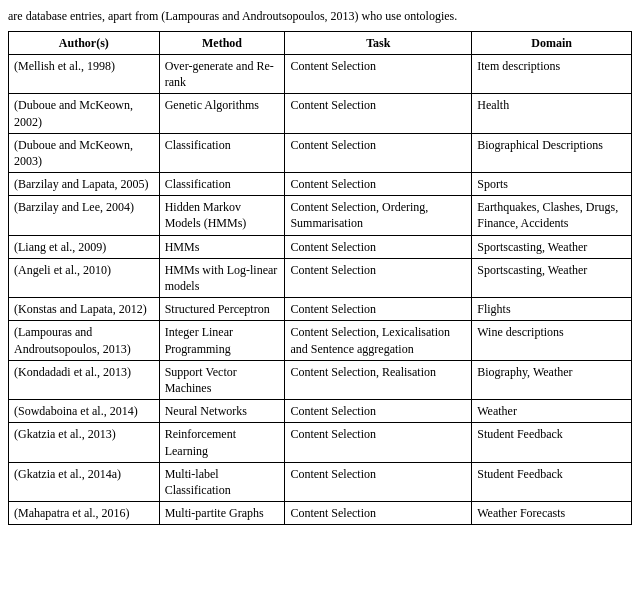 Image resolution: width=640 pixels, height=593 pixels. I want to click on cell-author: (Kondadadi et al., 2013), so click(84, 380).